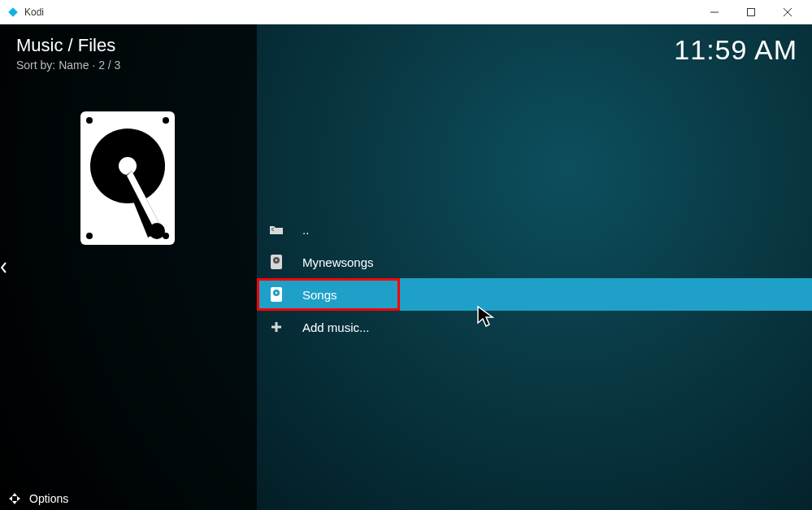 The image size is (812, 510). What do you see at coordinates (13, 12) in the screenshot?
I see `kodi-app-icon` at bounding box center [13, 12].